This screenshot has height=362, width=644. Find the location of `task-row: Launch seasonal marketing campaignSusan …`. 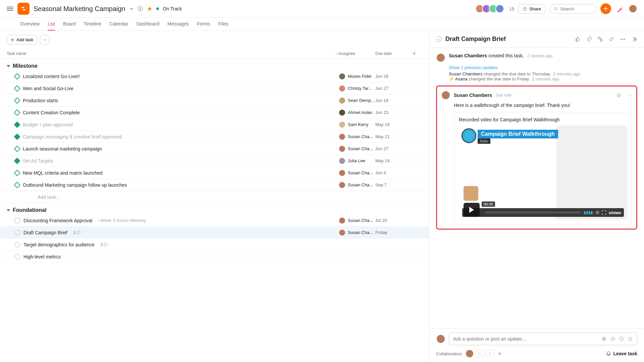

task-row: Launch seasonal marketing campaignSusan … is located at coordinates (215, 149).